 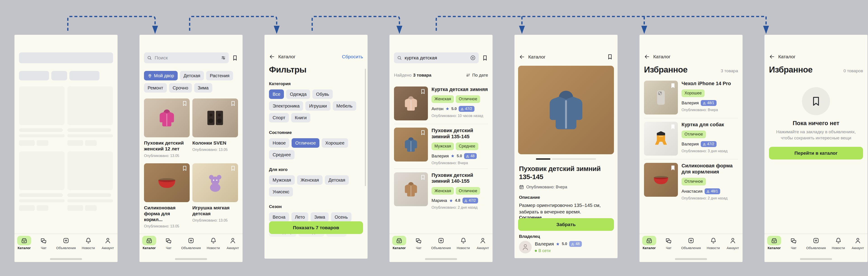 I want to click on chip-plants: Растения, so click(x=220, y=76).